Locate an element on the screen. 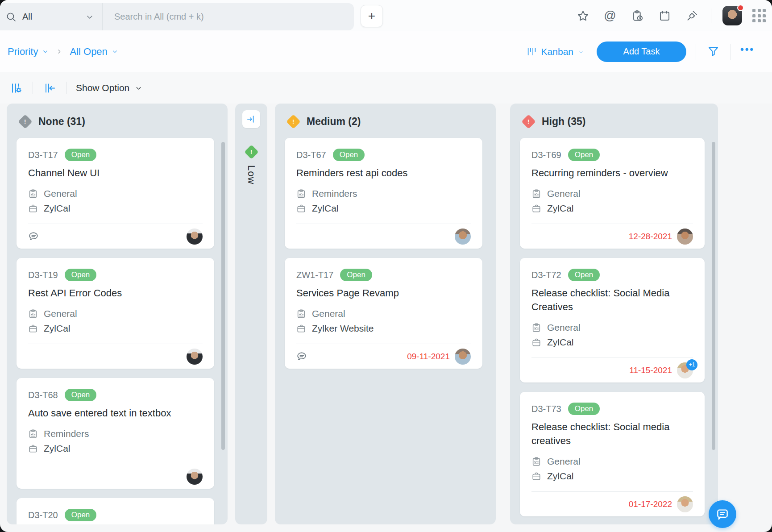 The height and width of the screenshot is (532, 772). integrations-button is located at coordinates (692, 16).